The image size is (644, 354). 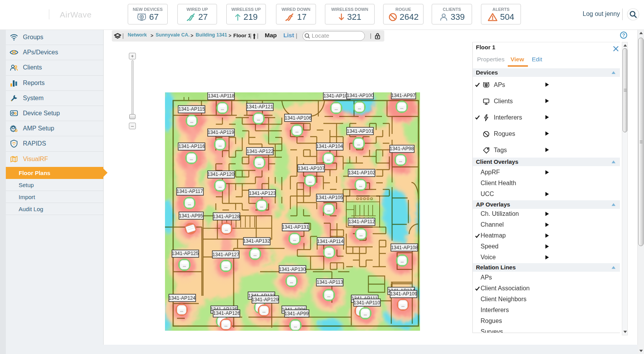 What do you see at coordinates (311, 168) in the screenshot?
I see `svg-text: 1341-AP107` at bounding box center [311, 168].